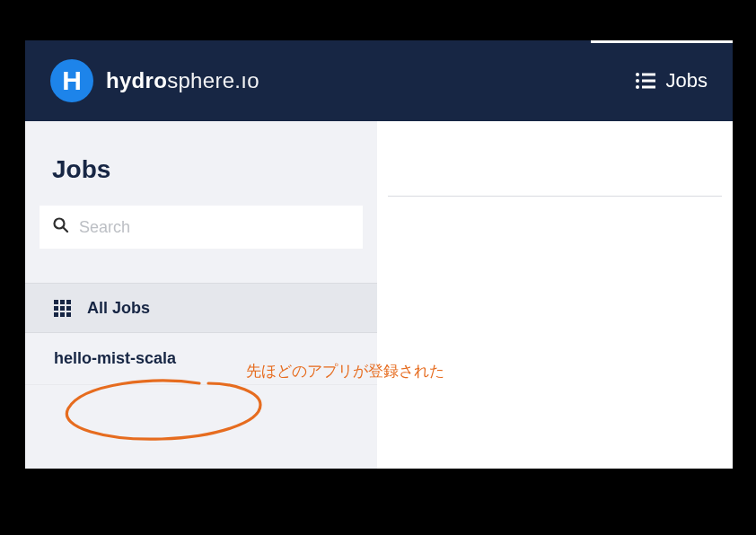  Describe the element at coordinates (345, 372) in the screenshot. I see `annotation-text: 先ほどのアプリが登録された` at that location.